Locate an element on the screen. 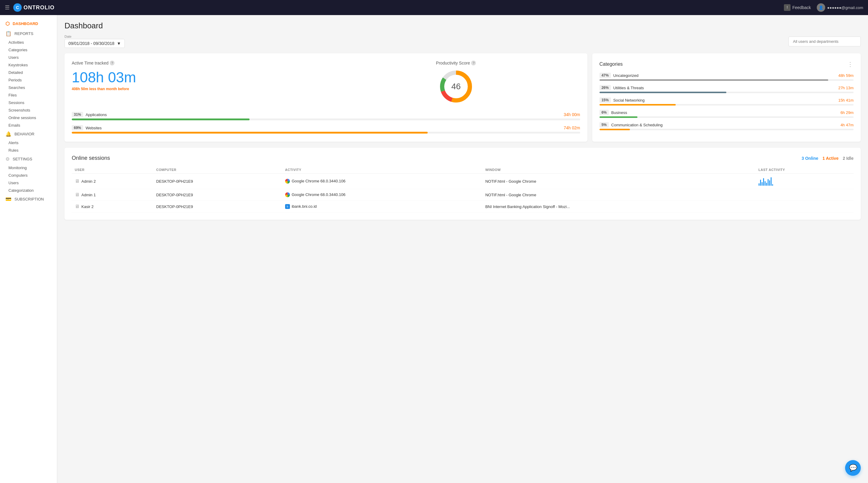 This screenshot has width=868, height=483. sidebar-item-alerts: Alerts is located at coordinates (28, 143).